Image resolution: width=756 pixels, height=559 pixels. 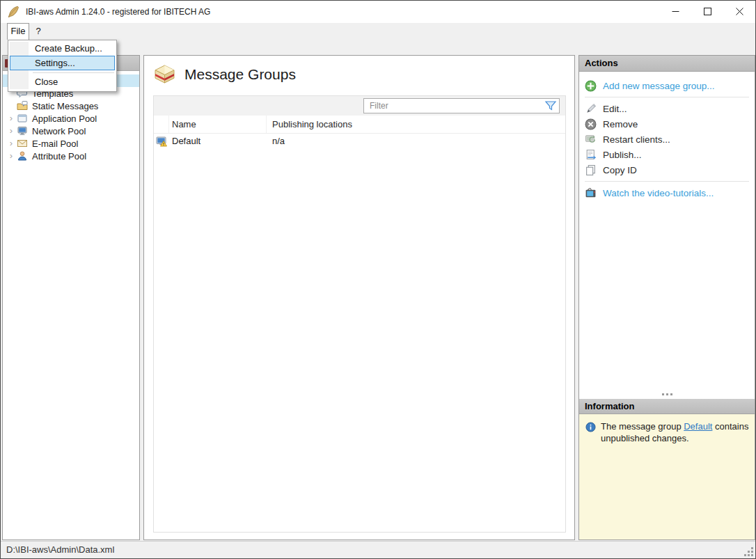 I want to click on action-copy-id: Copy ID, so click(x=667, y=170).